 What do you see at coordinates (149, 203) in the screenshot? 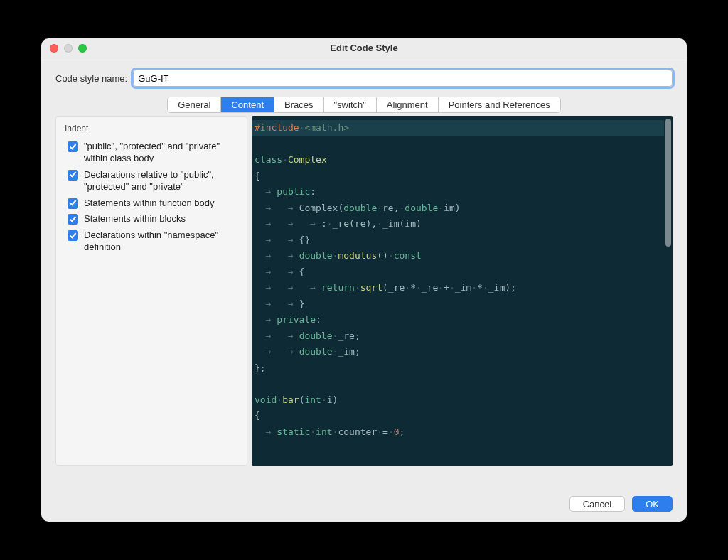
I see `checkbox-label: Statements within function body` at bounding box center [149, 203].